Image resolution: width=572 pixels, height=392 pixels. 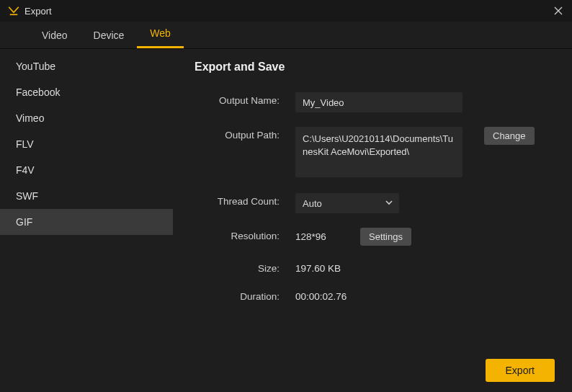 I want to click on tab-web: Web, so click(x=160, y=35).